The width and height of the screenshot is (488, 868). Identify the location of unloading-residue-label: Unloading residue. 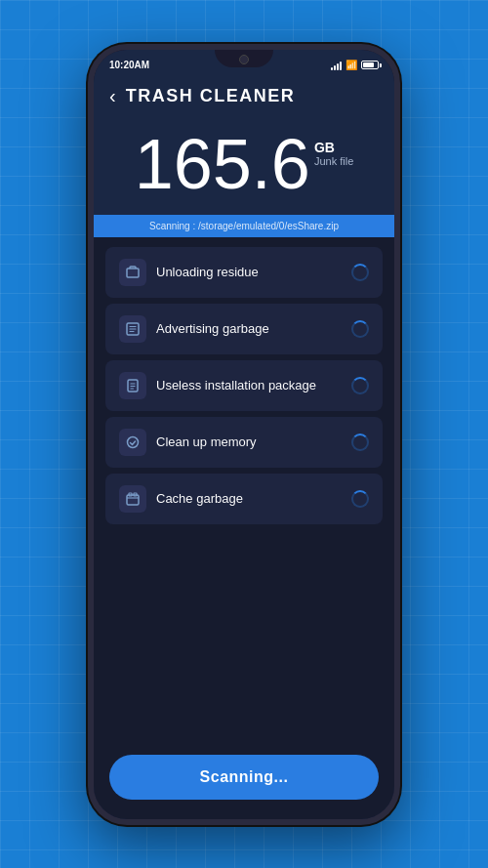
(207, 271).